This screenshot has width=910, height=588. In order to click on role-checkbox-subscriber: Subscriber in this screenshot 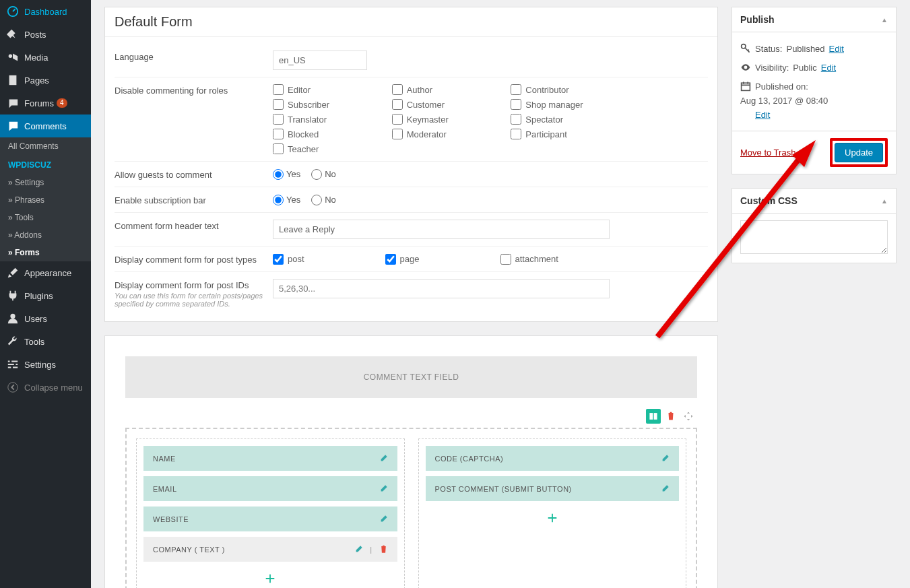, I will do `click(329, 104)`.